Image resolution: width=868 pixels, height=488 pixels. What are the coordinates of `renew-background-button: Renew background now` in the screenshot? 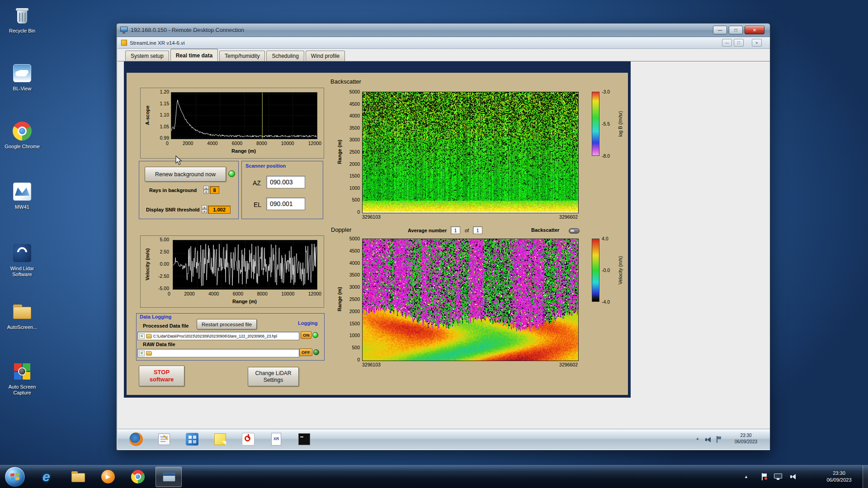 It's located at (185, 174).